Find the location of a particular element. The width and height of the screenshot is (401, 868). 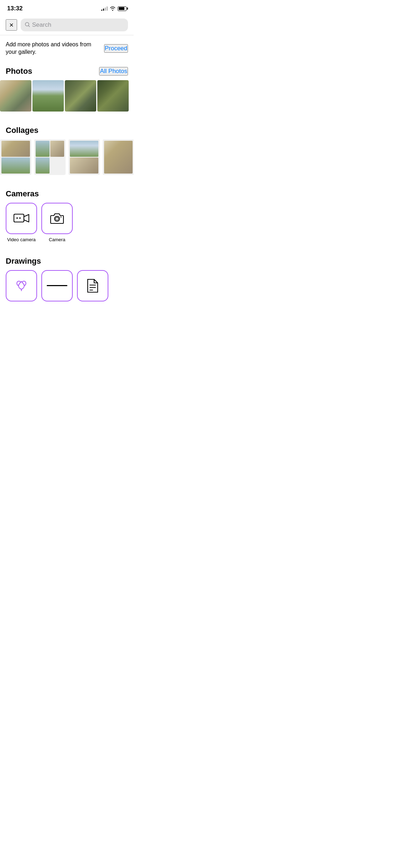

cameras-grid: Video camera Camera is located at coordinates (67, 222).